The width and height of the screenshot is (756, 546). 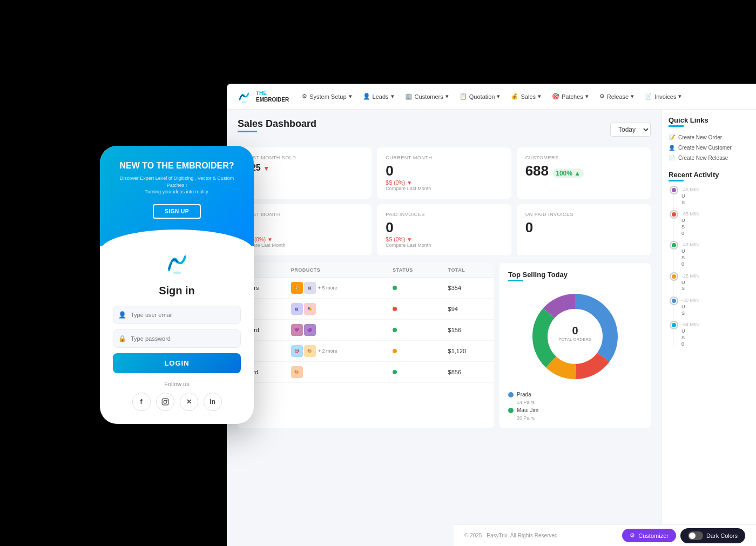 What do you see at coordinates (444, 173) in the screenshot?
I see `stats-row-1: LAST MONTH SOLD 025 ▼ CURRENT MONTH 0 $S…` at bounding box center [444, 173].